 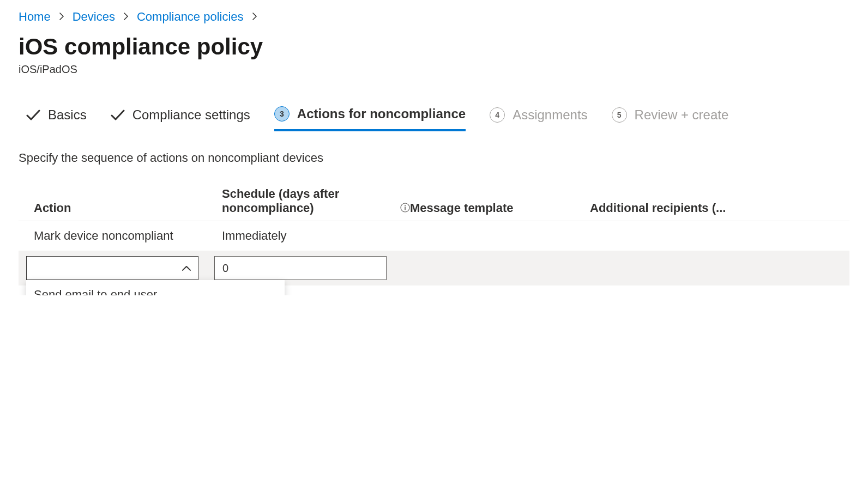 I want to click on step-number-icon: 4, so click(x=497, y=115).